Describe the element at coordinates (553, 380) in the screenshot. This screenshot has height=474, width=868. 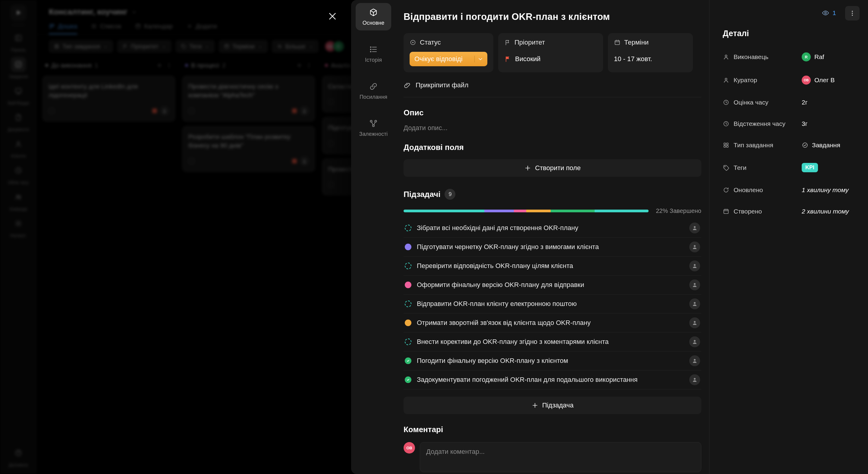
I see `subtask-row: Задокументувати погоджений OKR-план для …` at that location.